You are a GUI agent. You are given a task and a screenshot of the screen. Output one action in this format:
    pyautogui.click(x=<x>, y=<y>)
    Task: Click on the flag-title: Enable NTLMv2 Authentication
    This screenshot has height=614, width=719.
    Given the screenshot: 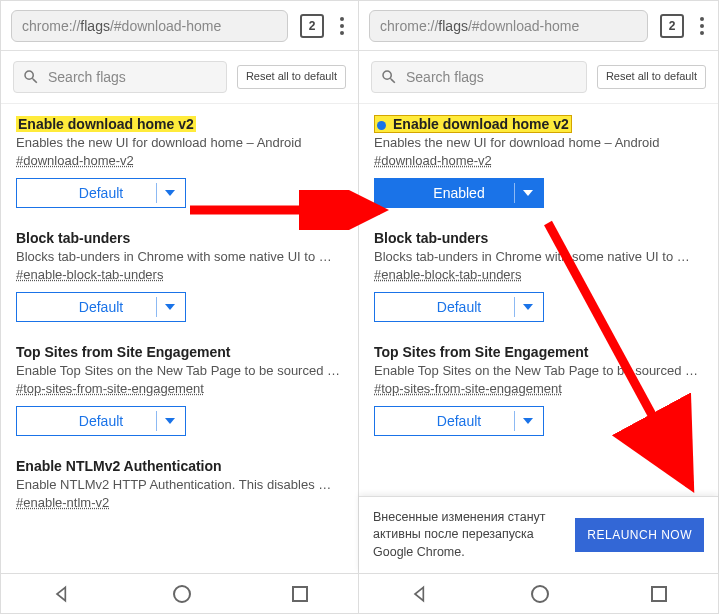 What is the action you would take?
    pyautogui.click(x=119, y=466)
    